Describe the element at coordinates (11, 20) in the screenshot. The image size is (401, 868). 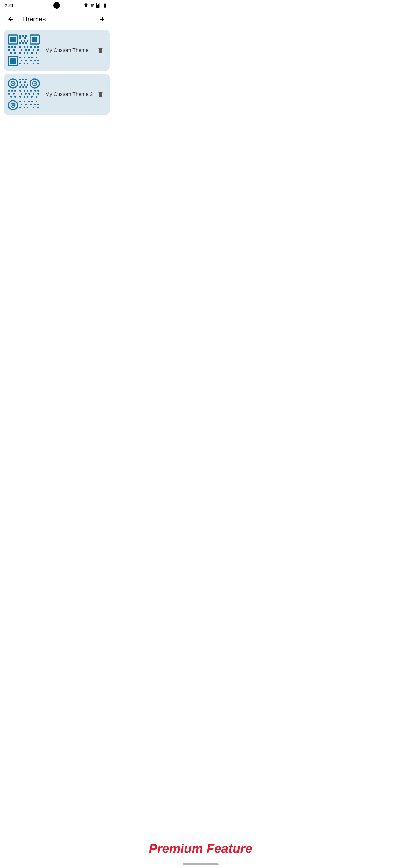
I see `back-icon` at that location.